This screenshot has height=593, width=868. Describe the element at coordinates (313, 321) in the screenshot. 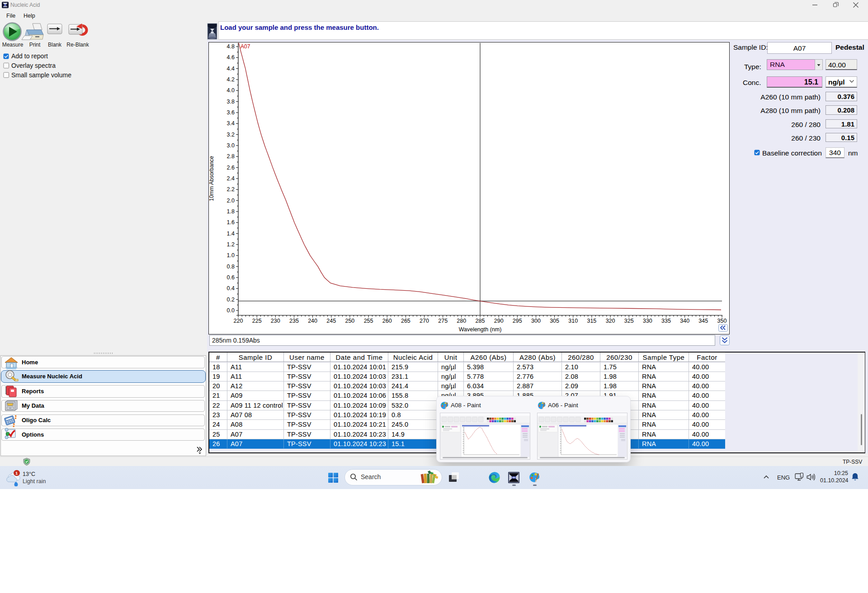

I see `svg-text: 240` at that location.